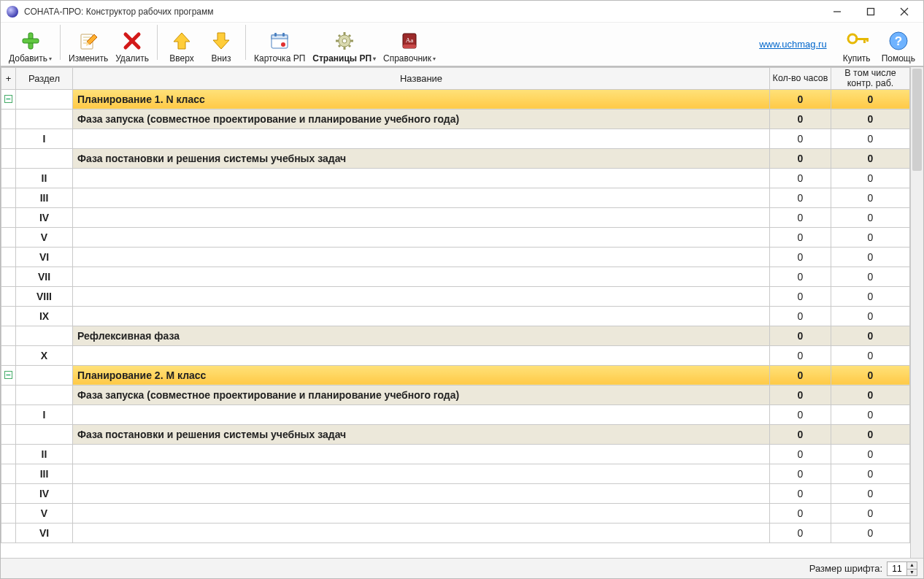 Image resolution: width=924 pixels, height=579 pixels. What do you see at coordinates (455, 394) in the screenshot?
I see `table-row: Фаза запуска (совместное проектирование …` at bounding box center [455, 394].